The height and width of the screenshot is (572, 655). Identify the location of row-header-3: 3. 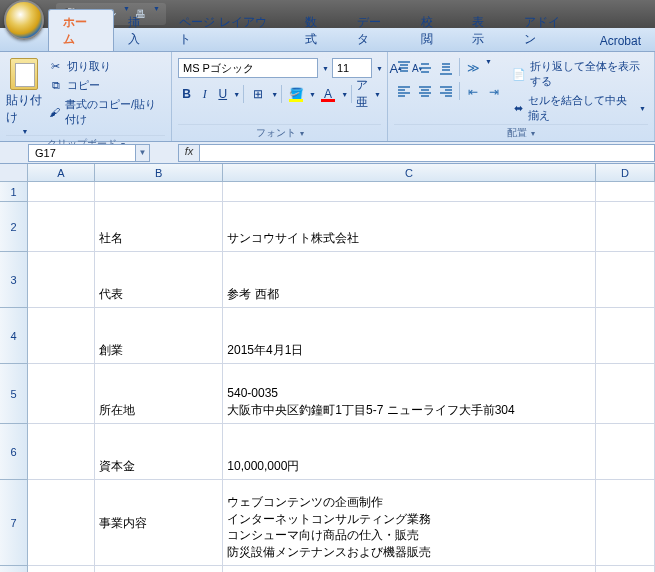
(14, 280).